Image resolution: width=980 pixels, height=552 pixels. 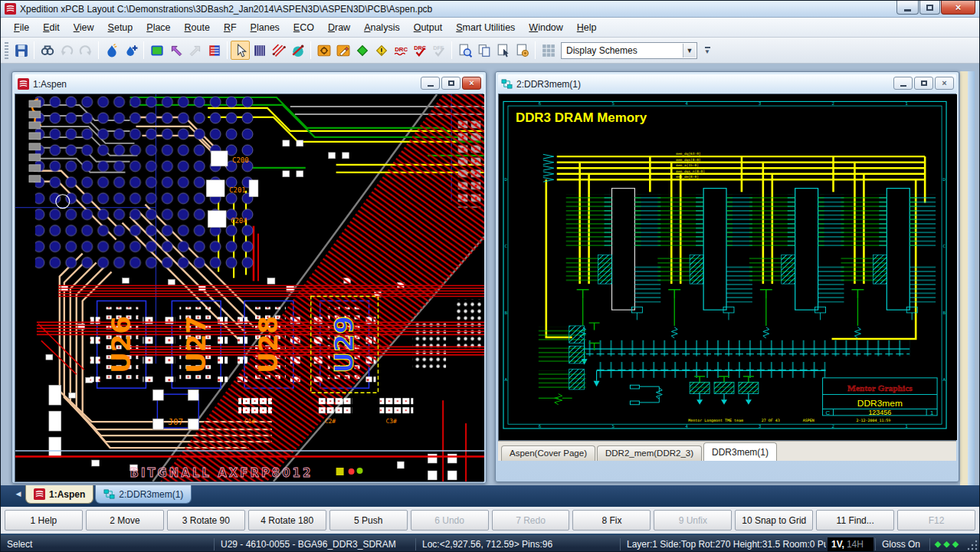 What do you see at coordinates (650, 453) in the screenshot?
I see `sheet-tab-ddr2: DDR2_mem(DDR2_3)` at bounding box center [650, 453].